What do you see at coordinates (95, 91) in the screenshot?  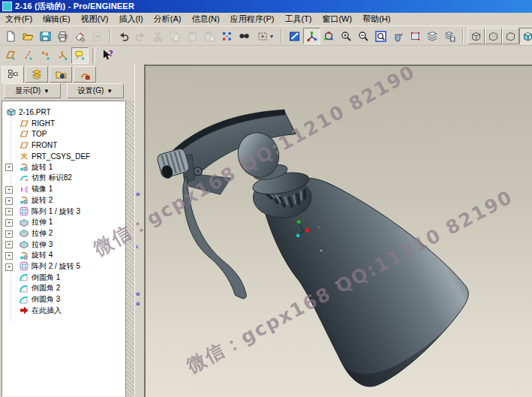 I see `tree-settings-button: 设置(G)▼` at bounding box center [95, 91].